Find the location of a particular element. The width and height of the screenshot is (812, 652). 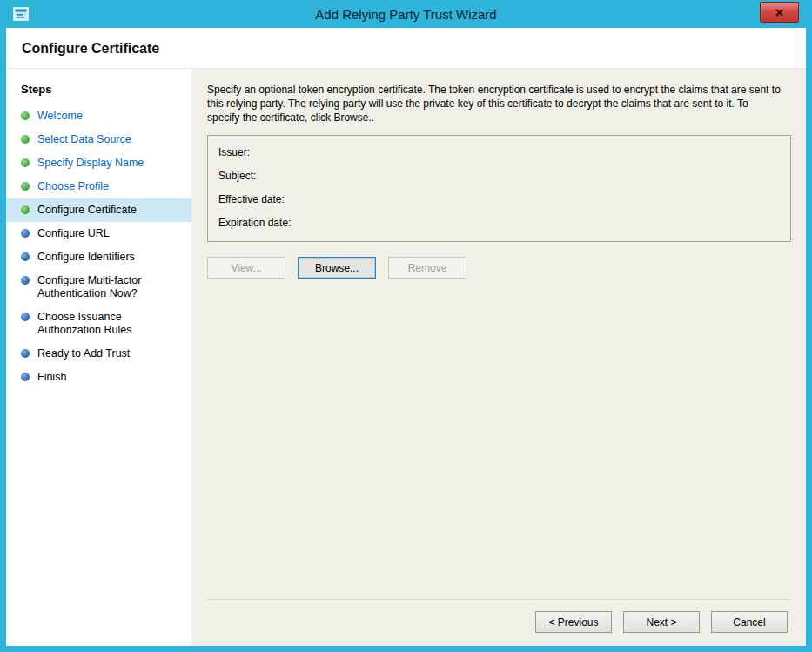

step-configure-certificate: Configure Certificate is located at coordinates (99, 211).